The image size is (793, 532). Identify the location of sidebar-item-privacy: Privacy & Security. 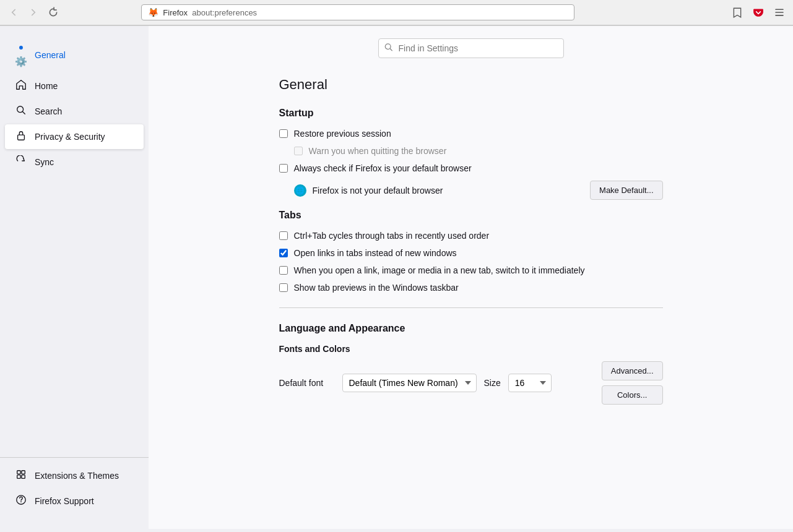
(74, 137).